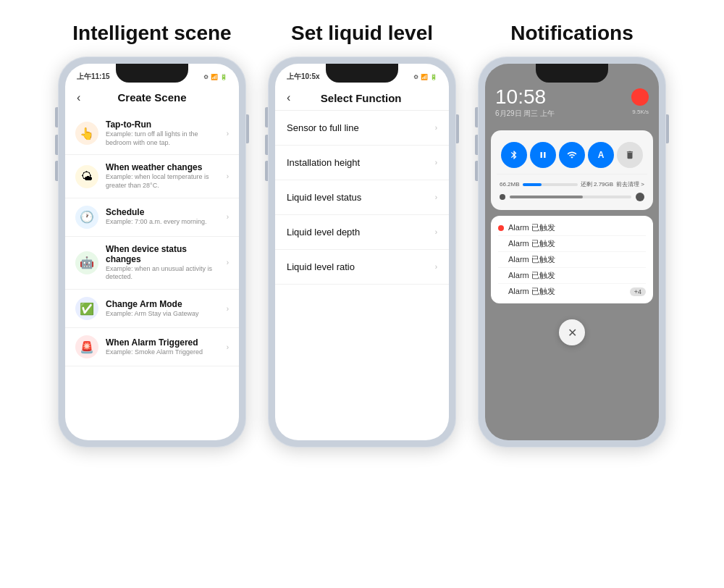 This screenshot has height=588, width=724. What do you see at coordinates (601, 155) in the screenshot?
I see `a-button: A` at bounding box center [601, 155].